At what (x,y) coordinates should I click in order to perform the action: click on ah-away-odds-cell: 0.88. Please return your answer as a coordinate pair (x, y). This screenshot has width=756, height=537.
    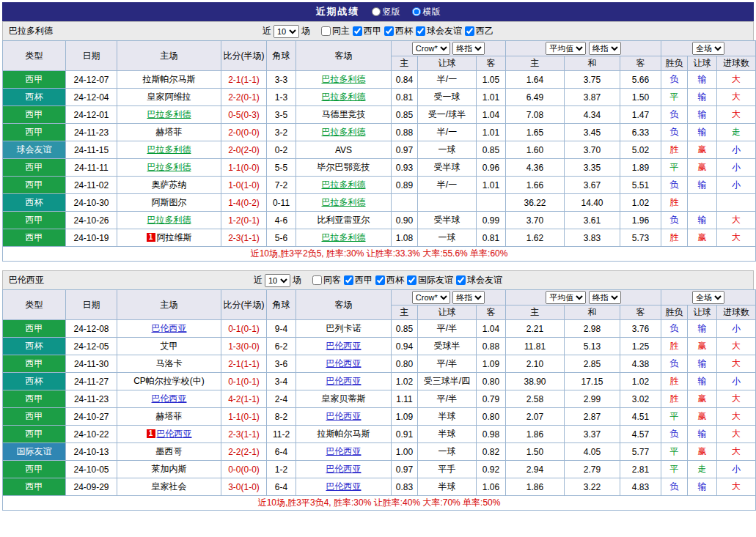
    Looking at the image, I should click on (491, 347).